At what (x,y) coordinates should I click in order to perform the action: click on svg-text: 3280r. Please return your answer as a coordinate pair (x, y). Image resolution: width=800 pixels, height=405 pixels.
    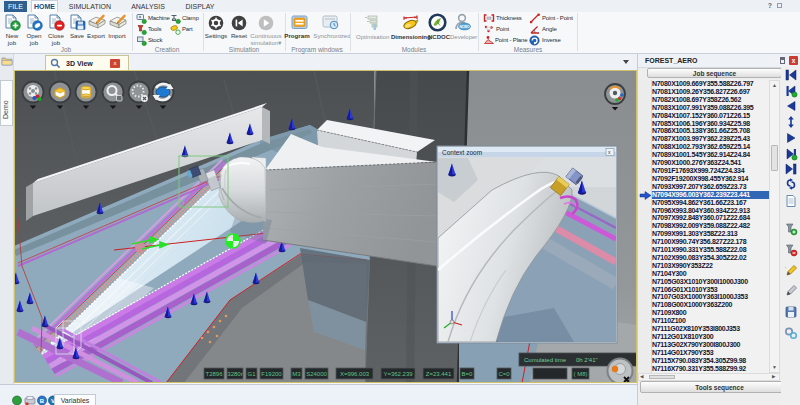
    Looking at the image, I should click on (234, 374).